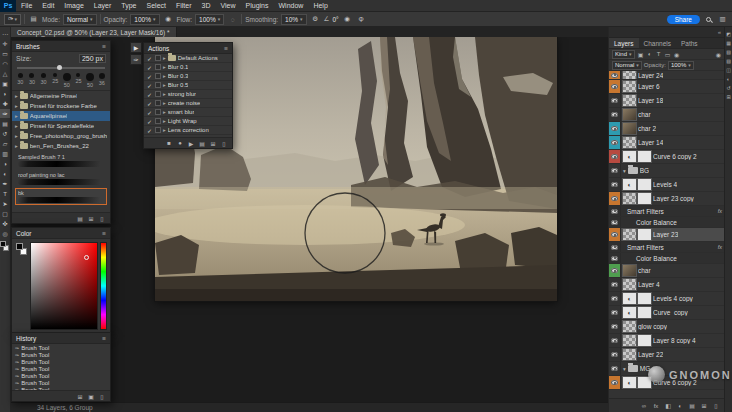 The height and width of the screenshot is (412, 732). Describe the element at coordinates (335, 20) in the screenshot. I see `brush-angle-value: 0°` at that location.